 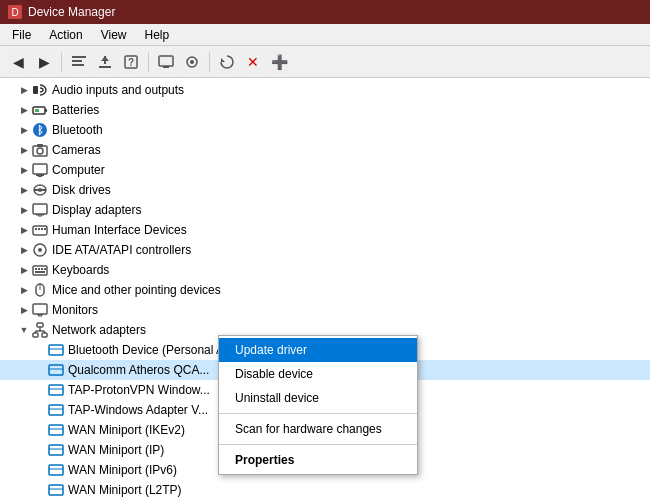 I want to click on tree-node-hid: Human Interface Devices, so click(x=325, y=230).